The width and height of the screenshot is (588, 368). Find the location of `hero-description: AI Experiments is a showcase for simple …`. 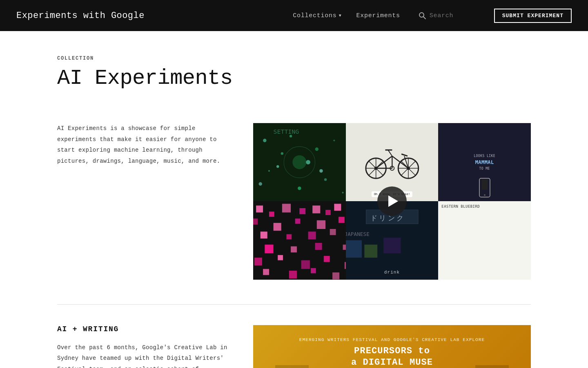

hero-description: AI Experiments is a showcase for simple … is located at coordinates (143, 145).